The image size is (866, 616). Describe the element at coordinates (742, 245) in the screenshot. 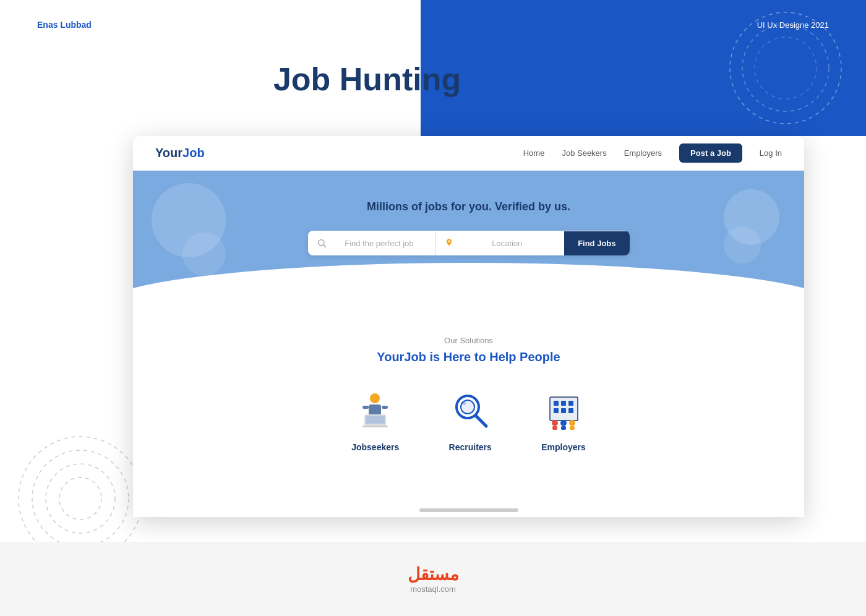

I see `hero-deco-circle-right2` at that location.